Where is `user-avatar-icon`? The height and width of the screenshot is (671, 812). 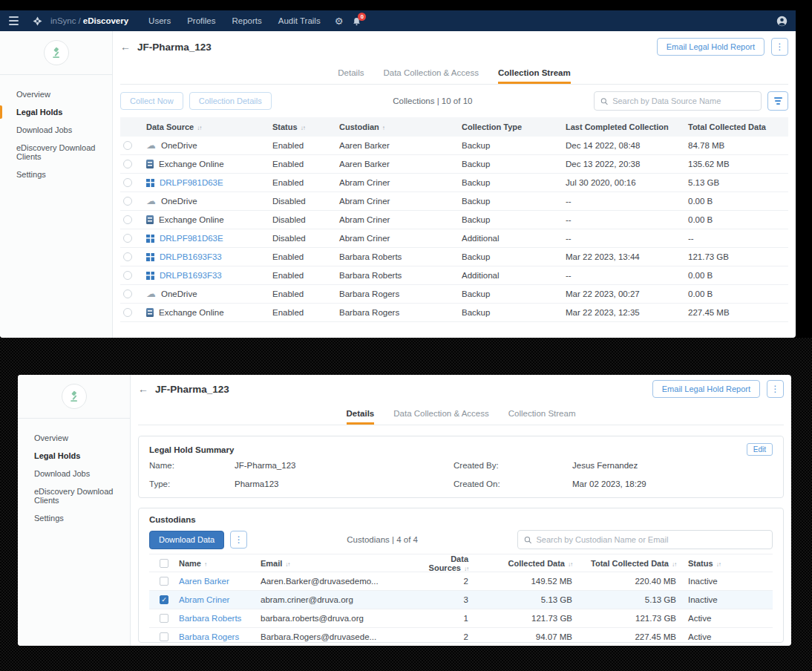
user-avatar-icon is located at coordinates (782, 21).